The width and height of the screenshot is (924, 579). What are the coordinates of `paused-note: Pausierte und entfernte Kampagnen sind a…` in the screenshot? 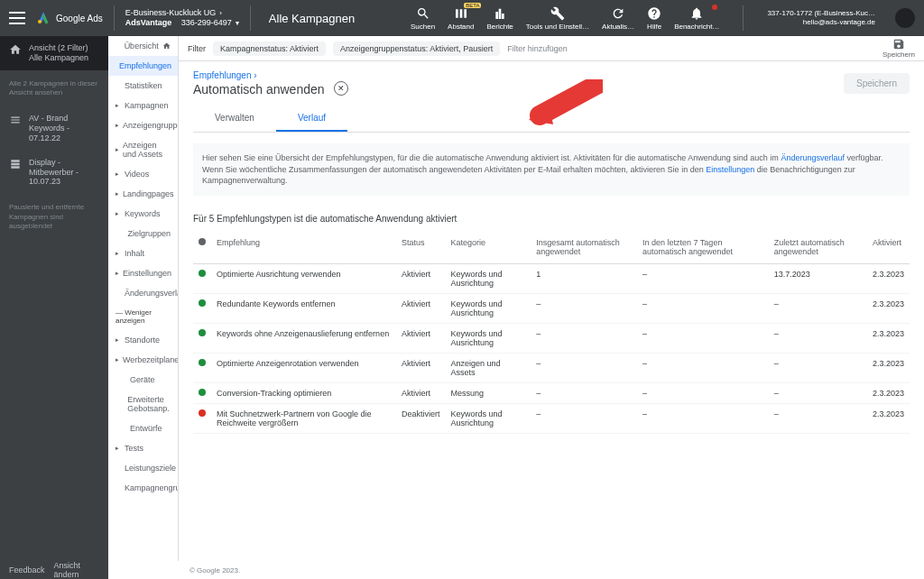 It's located at (54, 216).